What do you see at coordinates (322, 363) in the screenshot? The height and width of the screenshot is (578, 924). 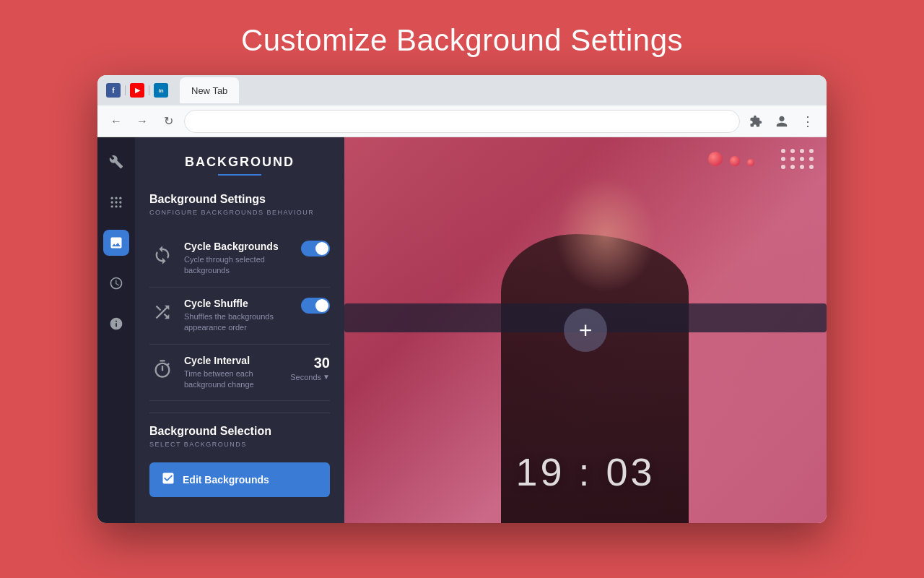 I see `cycle-interval-value: 30` at bounding box center [322, 363].